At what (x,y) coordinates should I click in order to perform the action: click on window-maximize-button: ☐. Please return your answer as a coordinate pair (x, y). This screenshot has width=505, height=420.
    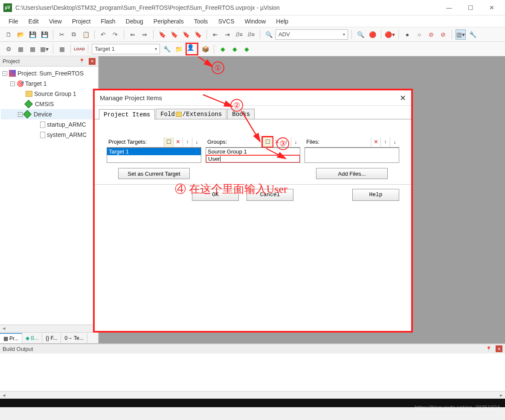
    Looking at the image, I should click on (470, 8).